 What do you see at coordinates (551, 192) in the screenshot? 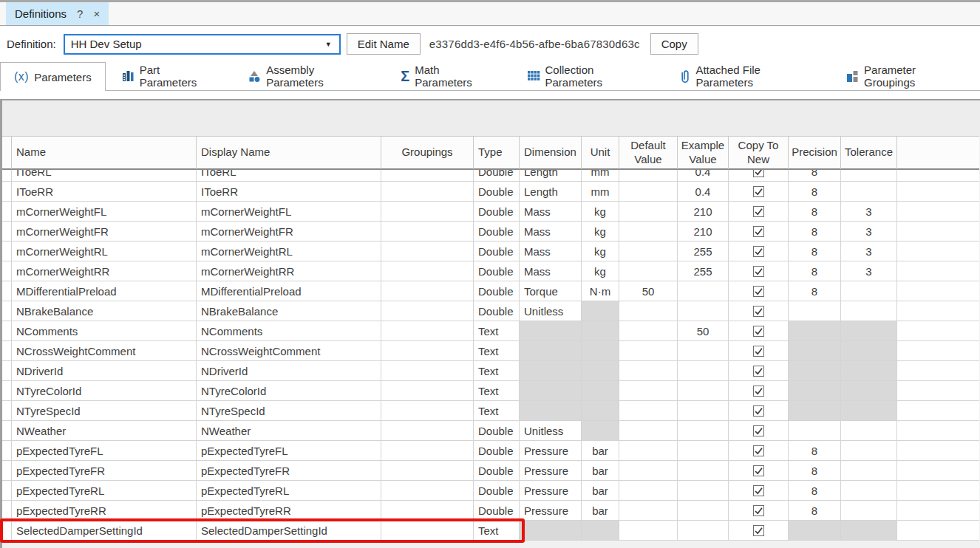
I see `cell-dimension: Length` at bounding box center [551, 192].